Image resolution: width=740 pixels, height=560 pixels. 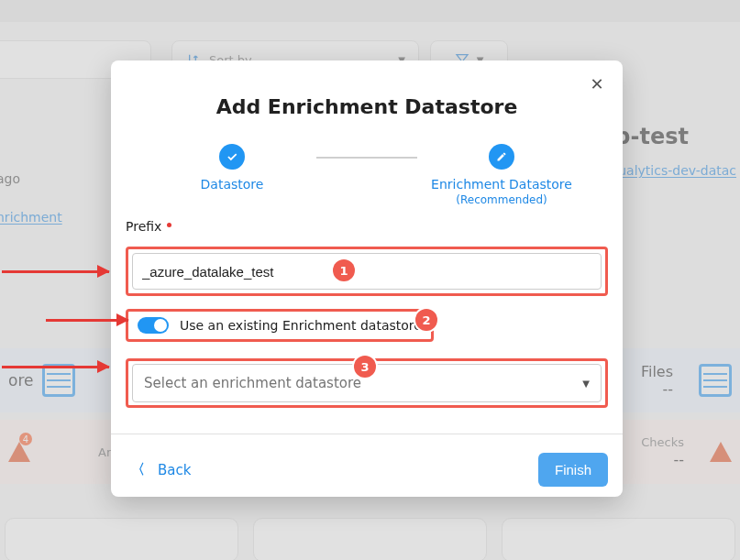 I want to click on wizard-stepper: Datastore Enrichment Datastore (Recommen…, so click(x=367, y=175).